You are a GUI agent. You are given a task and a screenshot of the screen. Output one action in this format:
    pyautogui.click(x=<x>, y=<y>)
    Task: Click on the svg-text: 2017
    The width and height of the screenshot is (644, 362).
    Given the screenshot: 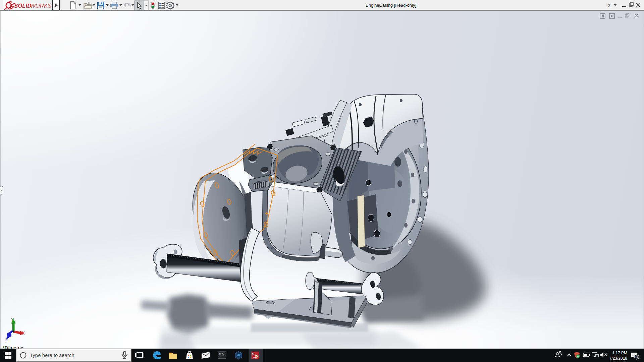 What is the action you would take?
    pyautogui.click(x=255, y=358)
    